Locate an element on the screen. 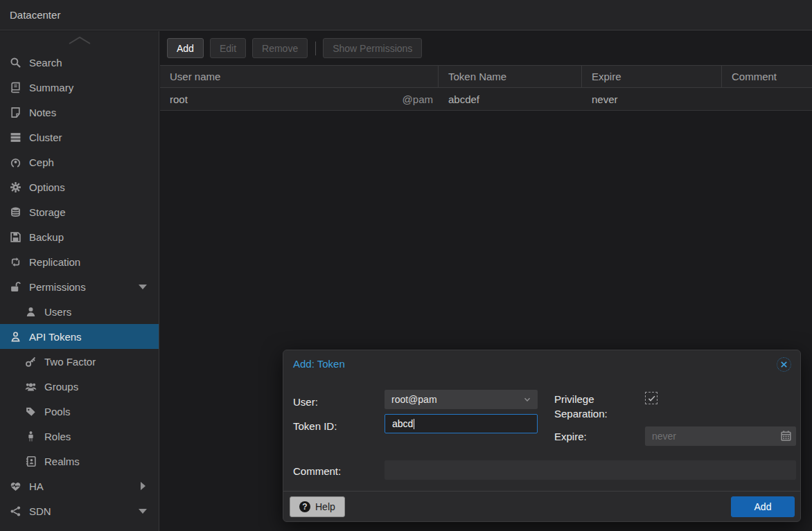 The height and width of the screenshot is (531, 812). users-icon is located at coordinates (30, 386).